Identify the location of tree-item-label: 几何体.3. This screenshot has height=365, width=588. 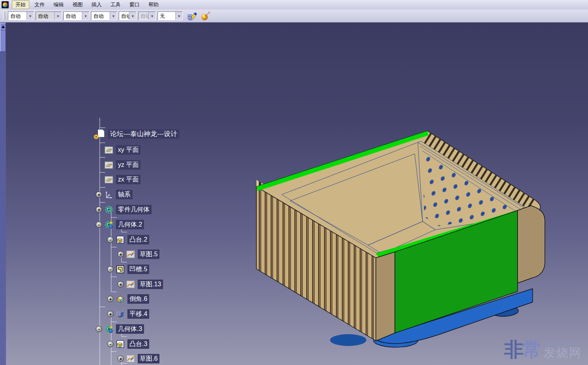
(130, 329).